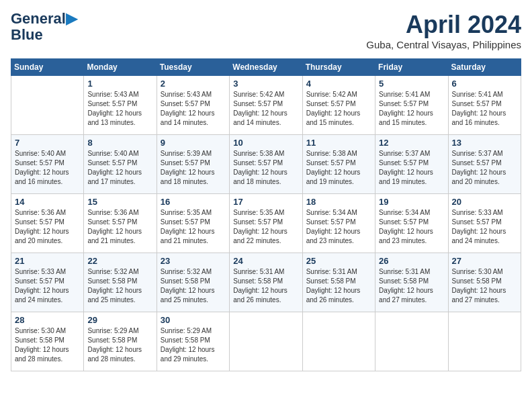  What do you see at coordinates (193, 345) in the screenshot?
I see `day-info: Sunrise: 5:29 AM Sunset: 5:58 PM Dayligh…` at bounding box center [193, 345].